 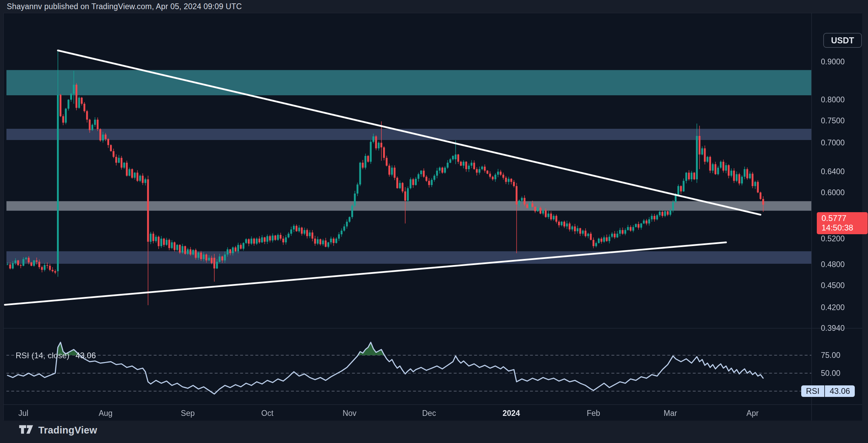 What do you see at coordinates (670, 414) in the screenshot?
I see `time-tick-label-mar: Mar` at bounding box center [670, 414].